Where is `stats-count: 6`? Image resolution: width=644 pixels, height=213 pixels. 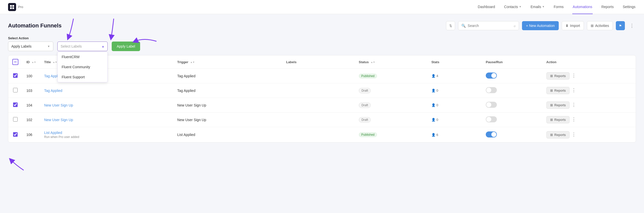
stats-count: 6 is located at coordinates (437, 135).